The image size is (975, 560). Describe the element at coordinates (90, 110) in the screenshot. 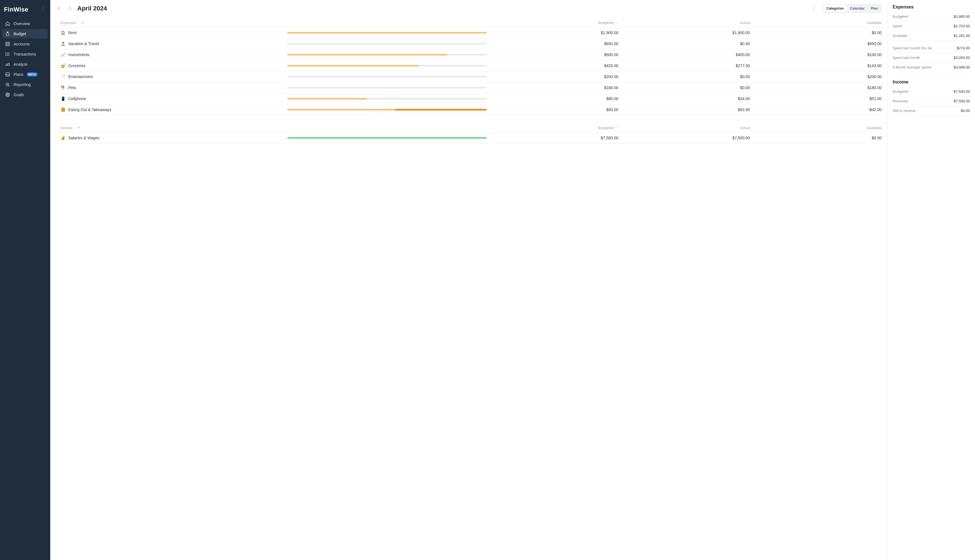

I see `category-label: Eating Out & Takeaways` at that location.